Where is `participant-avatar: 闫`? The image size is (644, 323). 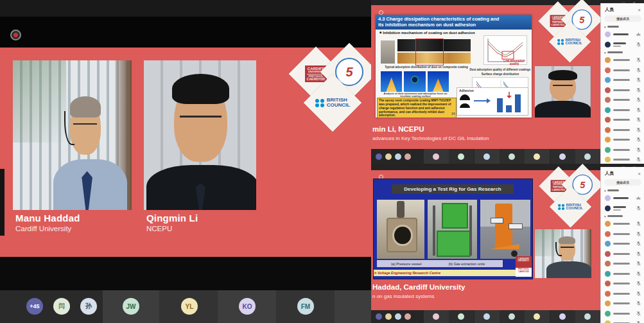
participant-avatar: 闫 is located at coordinates (62, 306).